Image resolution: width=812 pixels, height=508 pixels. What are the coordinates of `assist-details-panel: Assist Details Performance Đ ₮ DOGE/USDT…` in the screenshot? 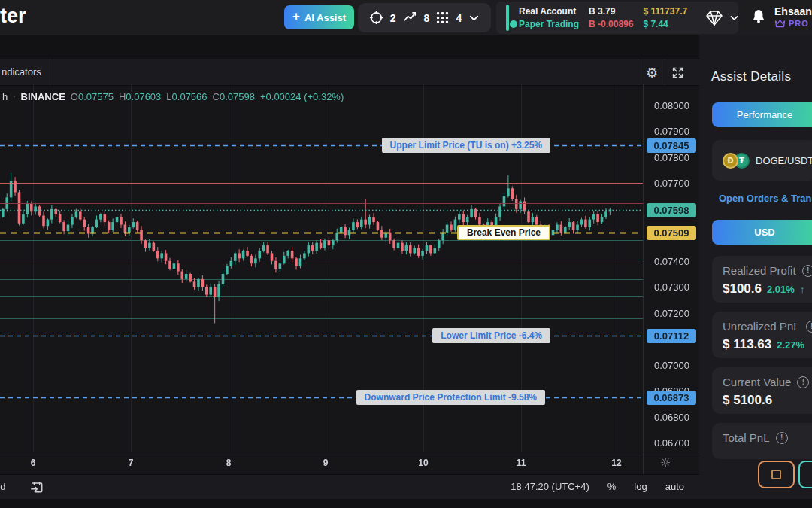 It's located at (756, 267).